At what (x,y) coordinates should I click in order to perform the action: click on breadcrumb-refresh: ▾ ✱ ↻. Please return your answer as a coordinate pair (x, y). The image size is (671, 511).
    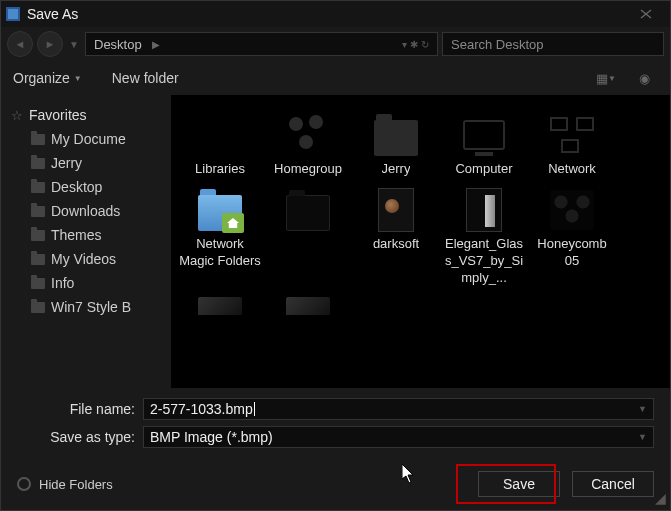
    Looking at the image, I should click on (416, 44).